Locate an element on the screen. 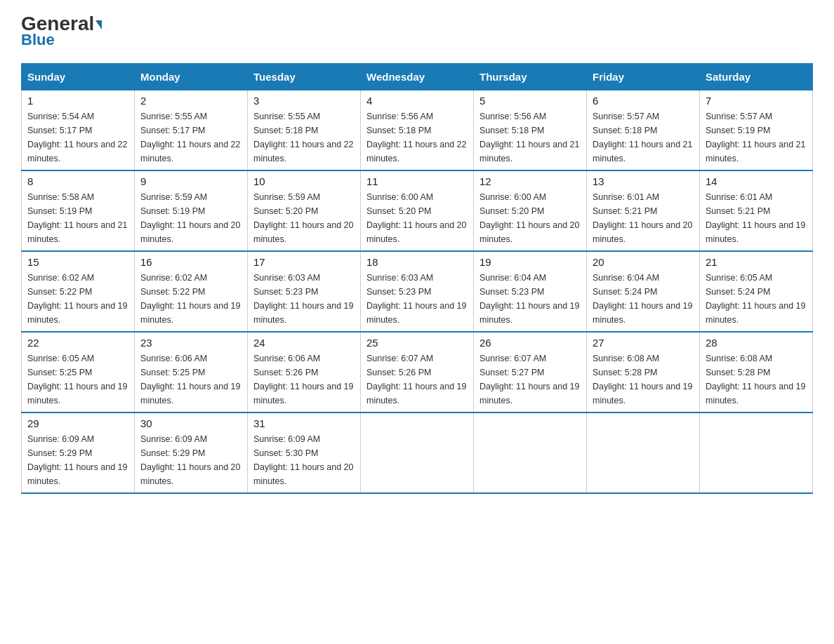 The image size is (834, 644). day-number: 18 is located at coordinates (417, 262).